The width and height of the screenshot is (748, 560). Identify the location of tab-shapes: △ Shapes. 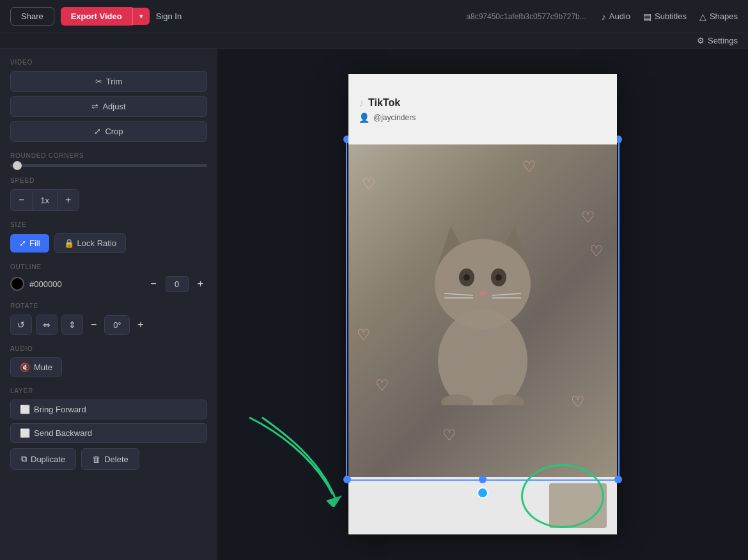
(719, 17).